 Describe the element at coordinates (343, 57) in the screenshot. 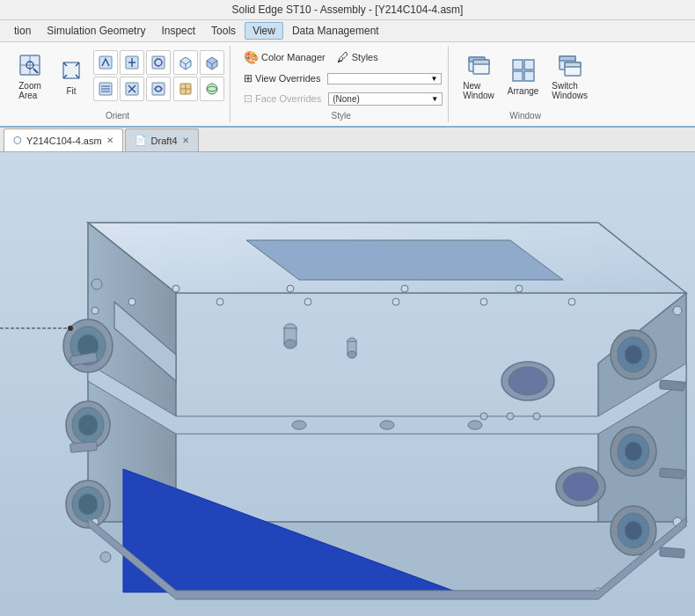

I see `styles-icon: 🖊` at that location.